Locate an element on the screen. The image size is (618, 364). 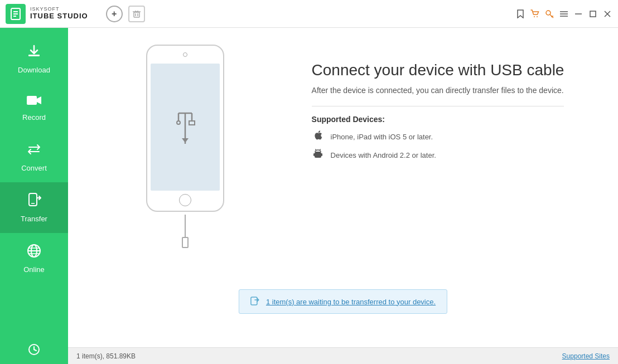
clock-icon is located at coordinates (34, 350).